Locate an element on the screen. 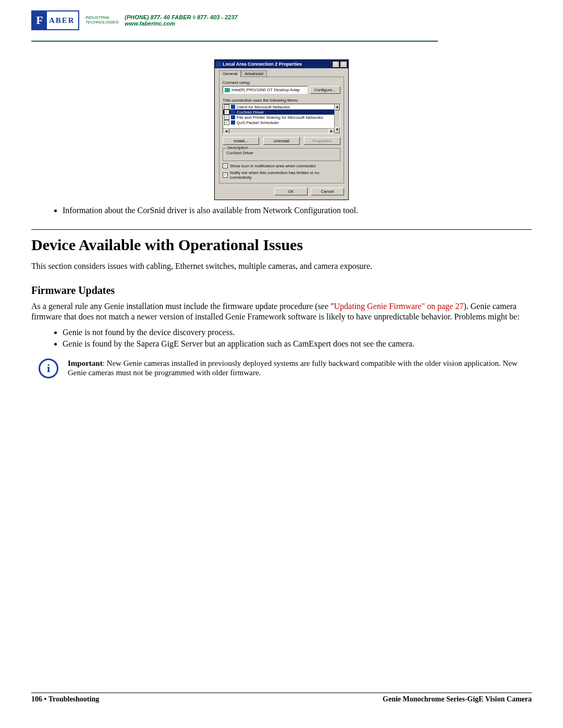  show-icon-checkbox: ✓ is located at coordinates (225, 166).